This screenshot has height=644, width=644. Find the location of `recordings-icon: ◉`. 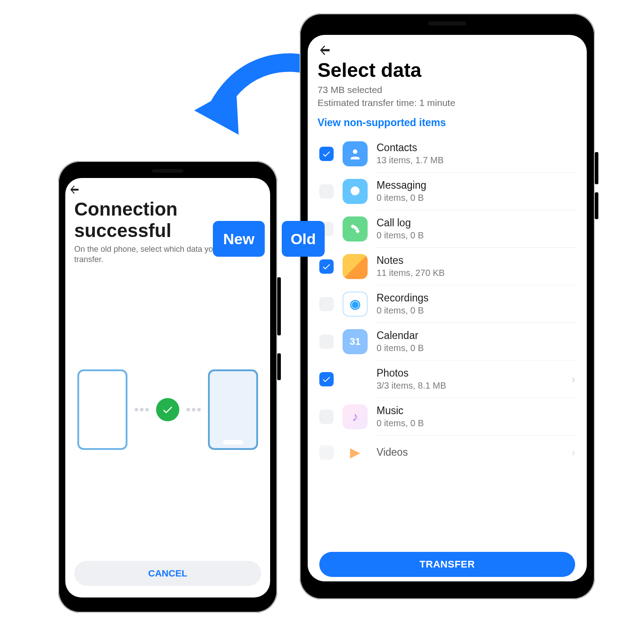

recordings-icon: ◉ is located at coordinates (355, 304).